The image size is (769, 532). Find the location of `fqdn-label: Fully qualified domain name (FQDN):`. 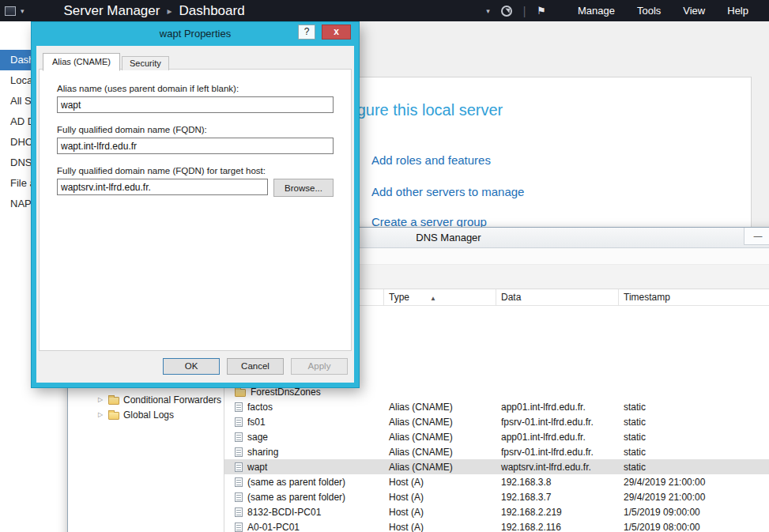

fqdn-label: Fully qualified domain name (FQDN): is located at coordinates (195, 130).